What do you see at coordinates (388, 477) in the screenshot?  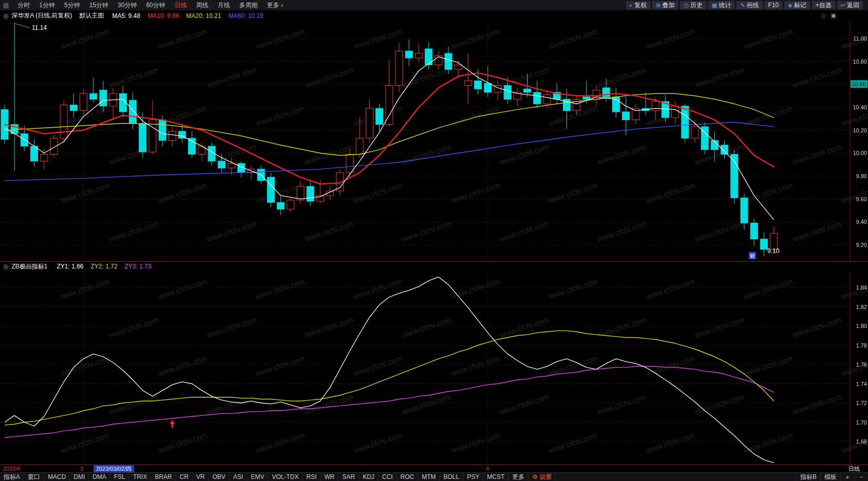 I see `indicator-btn-CCI: CCI` at bounding box center [388, 477].